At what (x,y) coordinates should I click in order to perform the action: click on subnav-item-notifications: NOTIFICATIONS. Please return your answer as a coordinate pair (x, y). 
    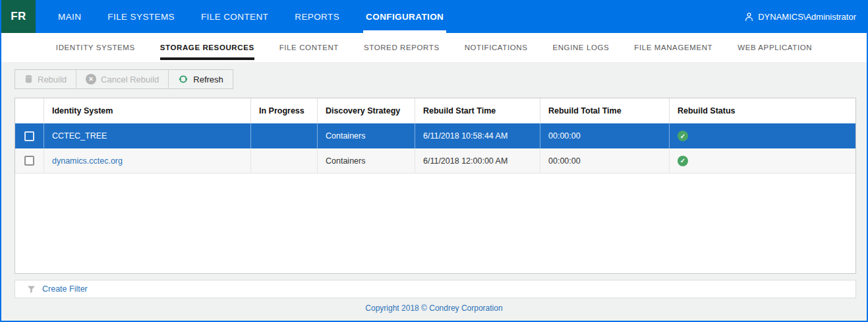
    Looking at the image, I should click on (496, 48).